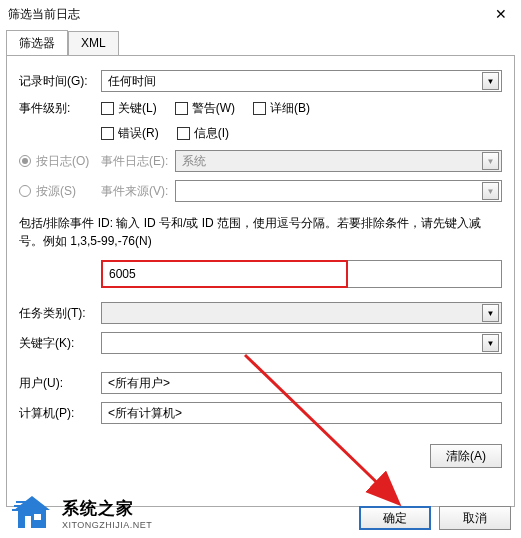 The image size is (521, 538). I want to click on info-checkbox, so click(184, 134).